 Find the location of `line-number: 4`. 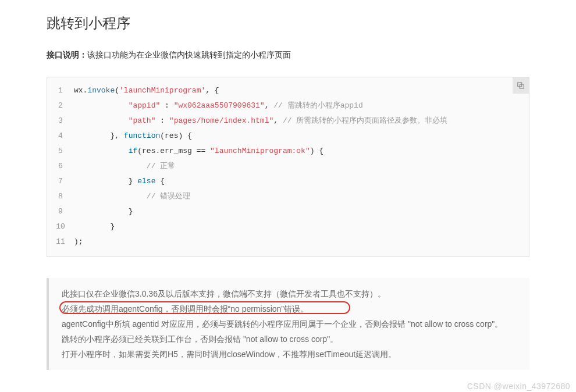

line-number: 4 is located at coordinates (61, 136).